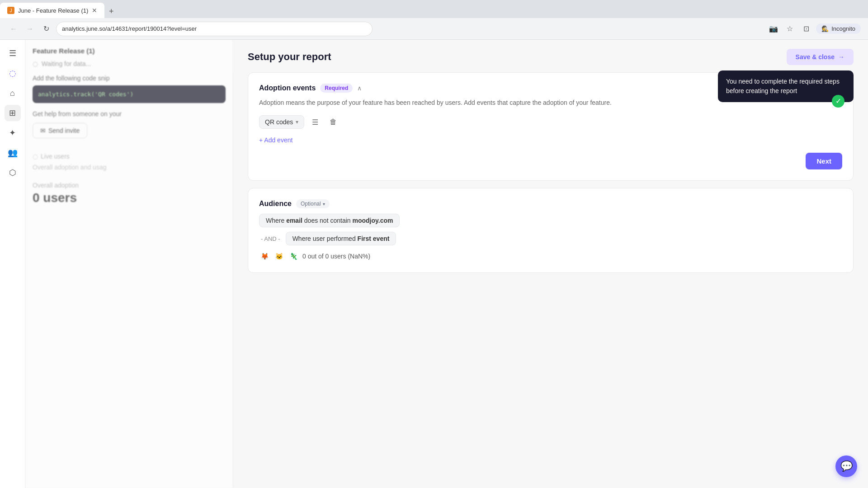 This screenshot has width=868, height=488. I want to click on code-block: analytics.track('QR codes'), so click(129, 94).